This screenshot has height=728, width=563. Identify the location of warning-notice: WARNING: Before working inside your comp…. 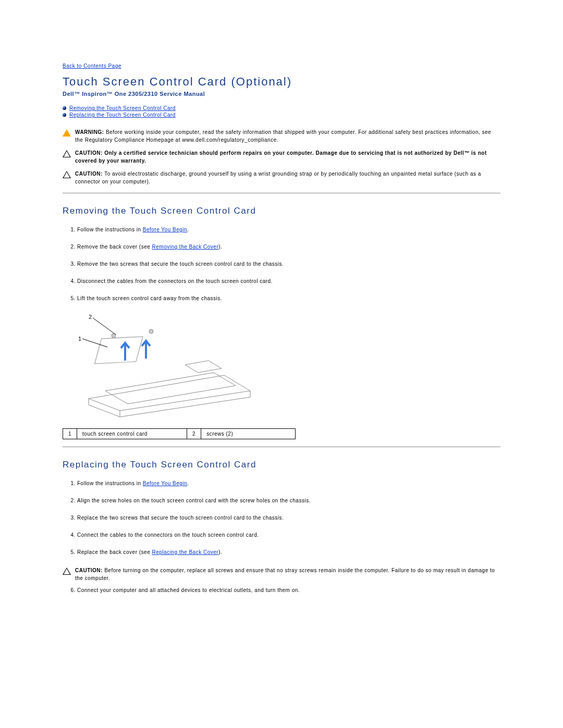
(282, 136).